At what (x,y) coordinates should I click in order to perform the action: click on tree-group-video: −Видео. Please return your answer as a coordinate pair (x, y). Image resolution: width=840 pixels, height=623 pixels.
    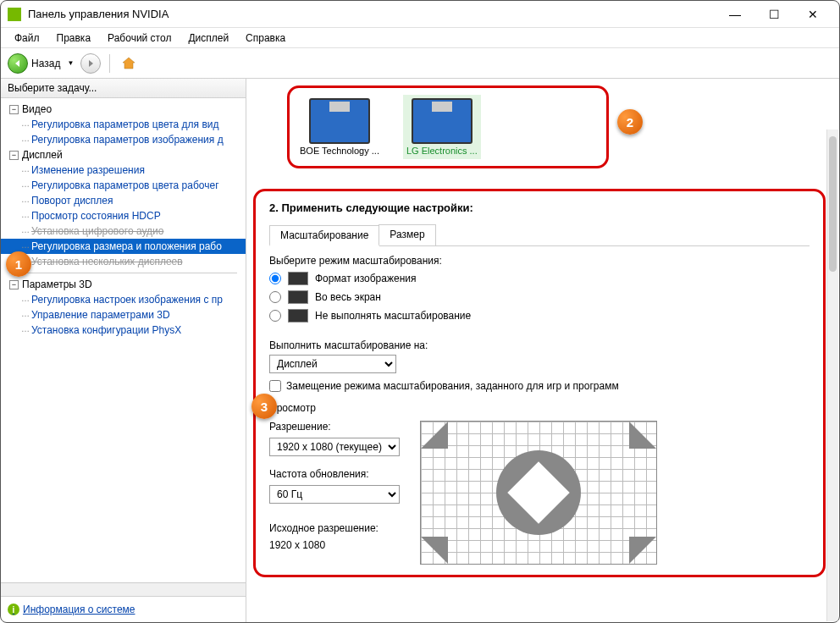
    Looking at the image, I should click on (124, 109).